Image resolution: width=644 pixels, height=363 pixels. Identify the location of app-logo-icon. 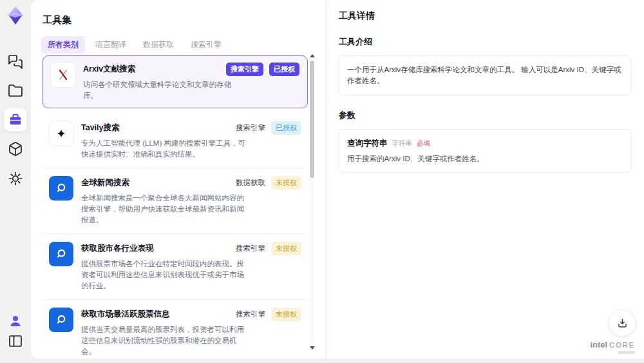
(15, 15).